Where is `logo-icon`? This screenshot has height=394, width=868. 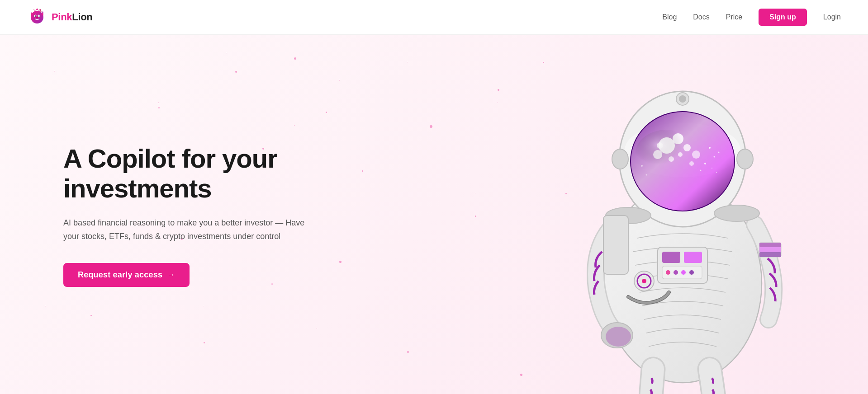
logo-icon is located at coordinates (37, 17).